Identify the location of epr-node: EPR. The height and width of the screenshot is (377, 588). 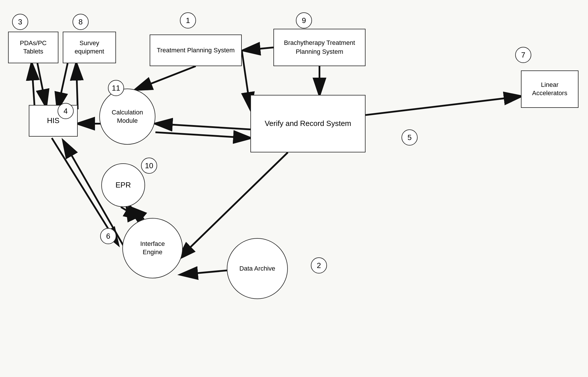
(123, 185).